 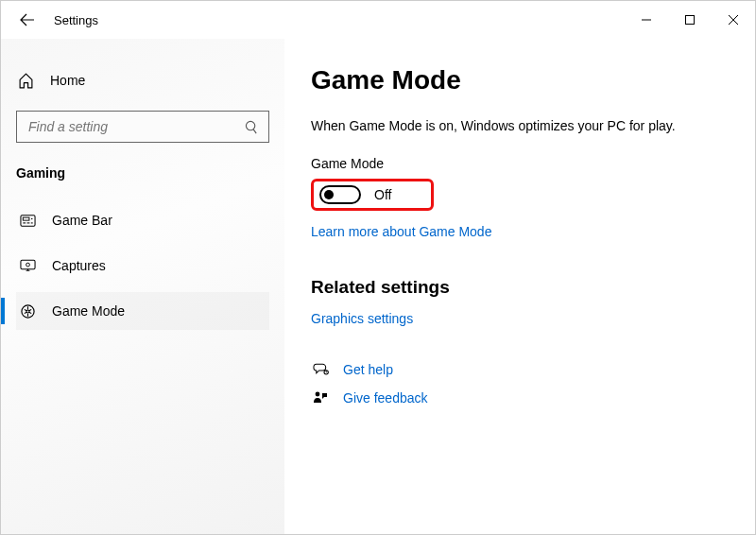 What do you see at coordinates (76, 21) in the screenshot?
I see `window-title: Settings` at bounding box center [76, 21].